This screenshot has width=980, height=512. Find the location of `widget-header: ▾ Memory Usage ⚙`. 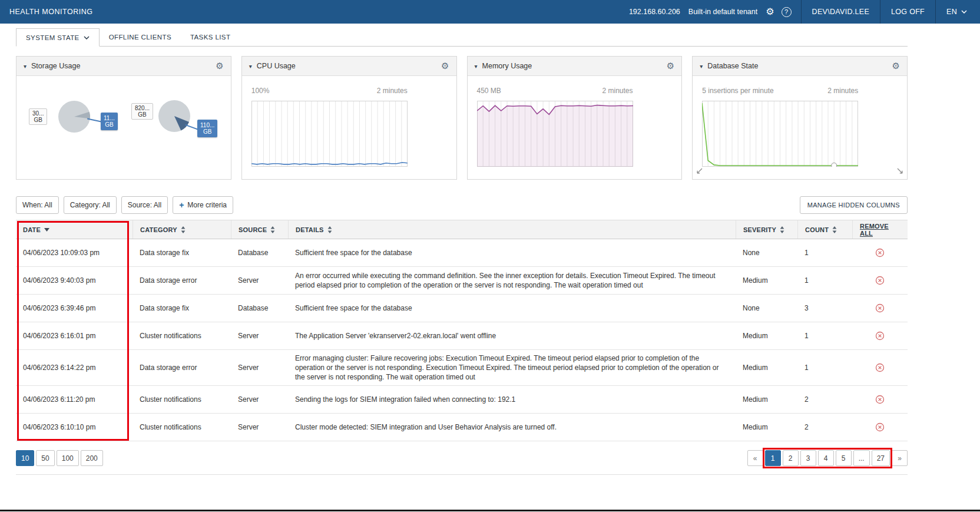

widget-header: ▾ Memory Usage ⚙ is located at coordinates (575, 66).